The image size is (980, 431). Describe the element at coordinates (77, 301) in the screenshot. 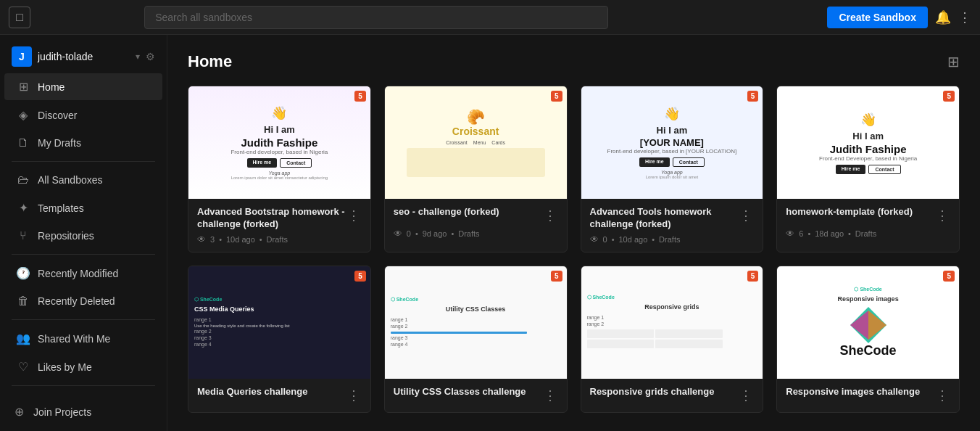

I see `sidebar-item-label: Recently Deleted` at that location.